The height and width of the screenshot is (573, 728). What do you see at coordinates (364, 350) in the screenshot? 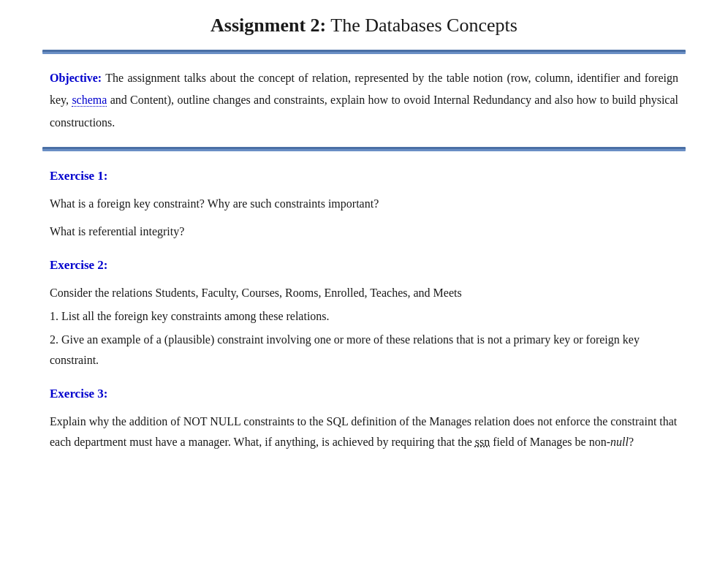
I see `exercise-2-list-2: 2. Give an example of a (plausible) cons…` at bounding box center [364, 350].